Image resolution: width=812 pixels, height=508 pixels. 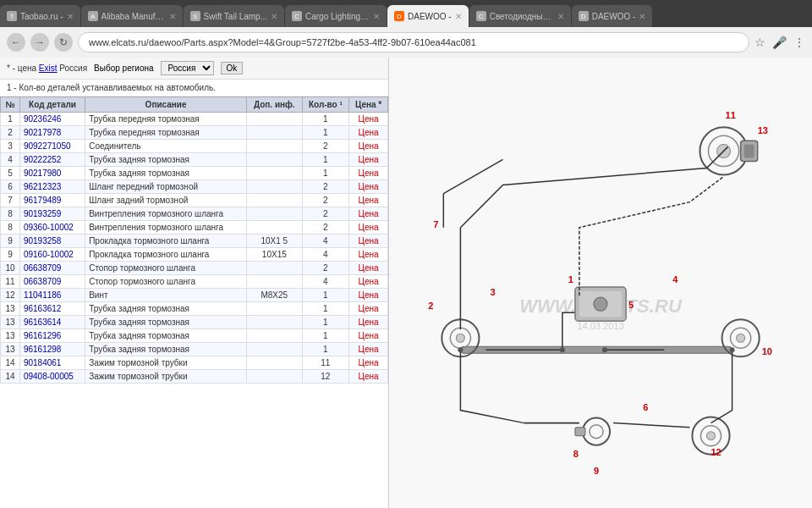 What do you see at coordinates (10, 119) in the screenshot?
I see `row-num: 1` at bounding box center [10, 119].